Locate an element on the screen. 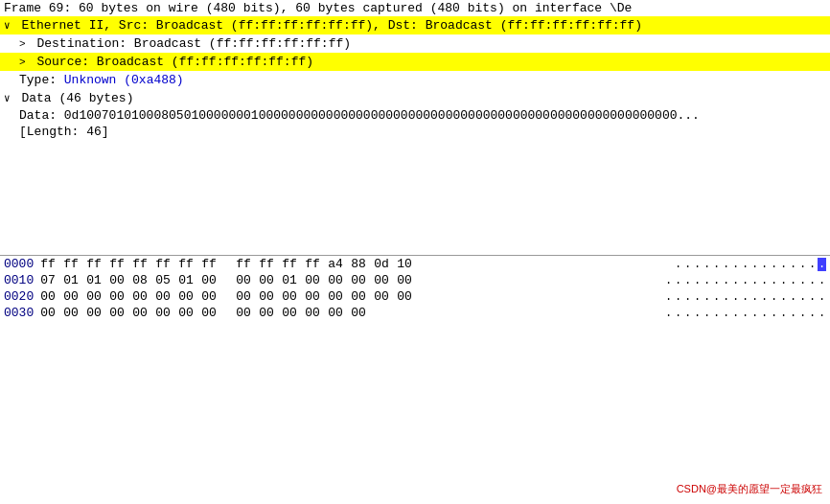  ethernet-header-text: Ethernet II, Src: Broadcast (ff:ff:ff:ff… is located at coordinates (332, 25).